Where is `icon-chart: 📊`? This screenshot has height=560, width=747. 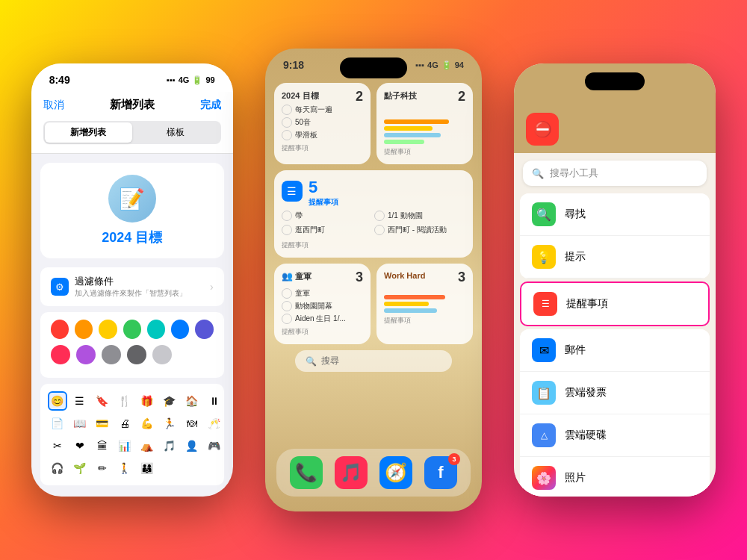 icon-chart: 📊 is located at coordinates (125, 446).